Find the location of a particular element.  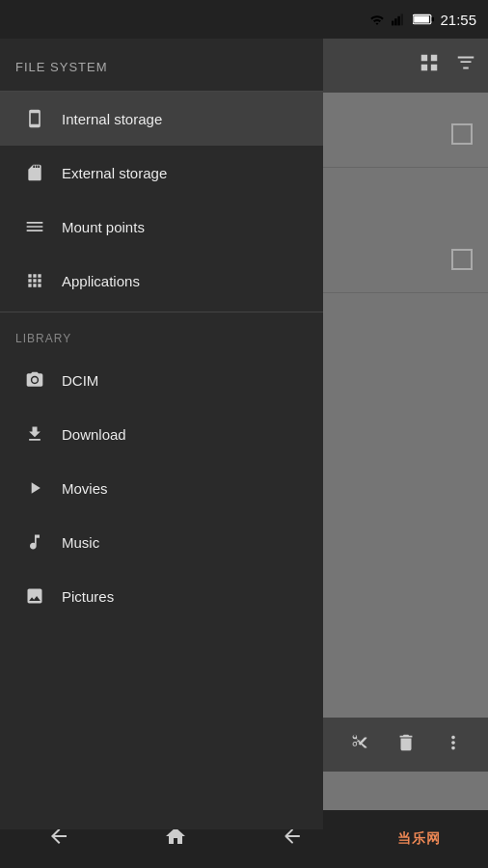

delete-icon is located at coordinates (406, 745).